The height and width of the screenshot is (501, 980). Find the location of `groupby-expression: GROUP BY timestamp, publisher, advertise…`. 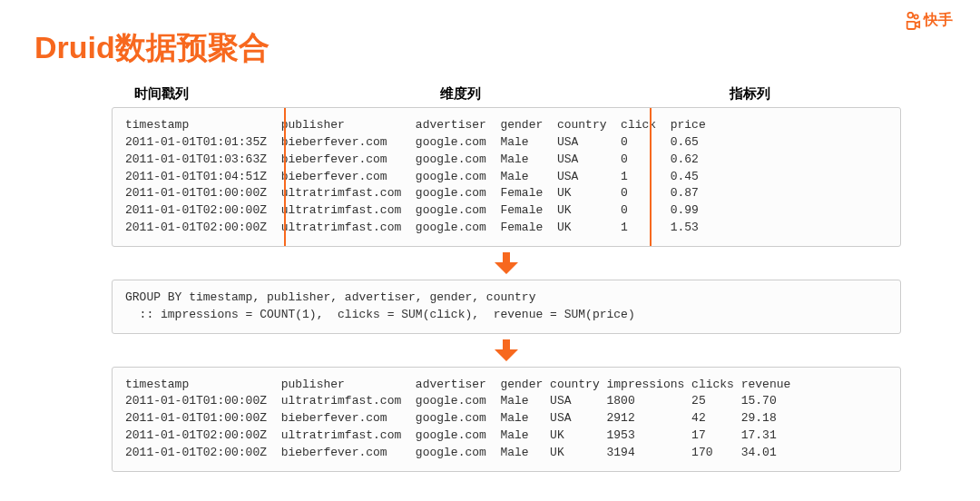

groupby-expression: GROUP BY timestamp, publisher, advertise… is located at coordinates (506, 307).